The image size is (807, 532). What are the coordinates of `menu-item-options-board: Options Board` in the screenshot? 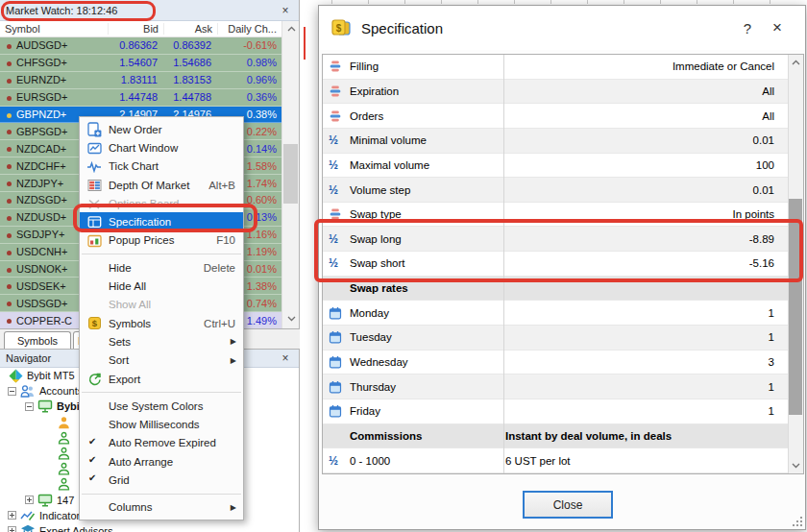 It's located at (161, 204).